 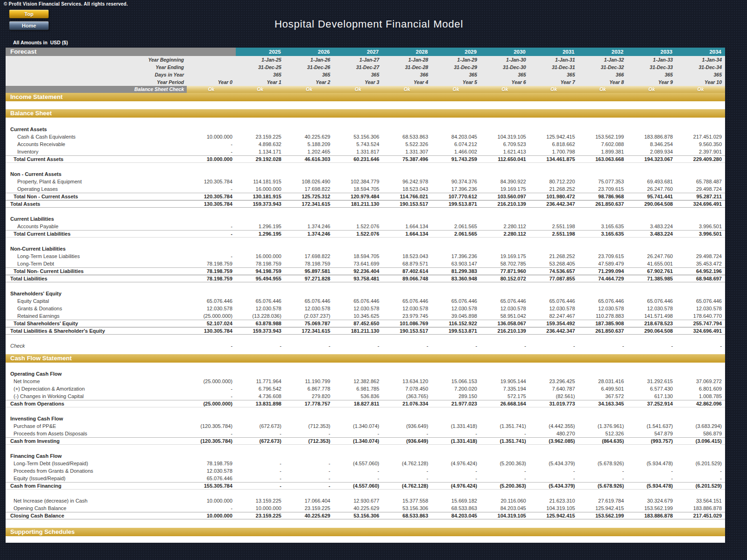 I want to click on table-row: Net Increase (decrease) in Cash10.000.00…, so click(x=365, y=501).